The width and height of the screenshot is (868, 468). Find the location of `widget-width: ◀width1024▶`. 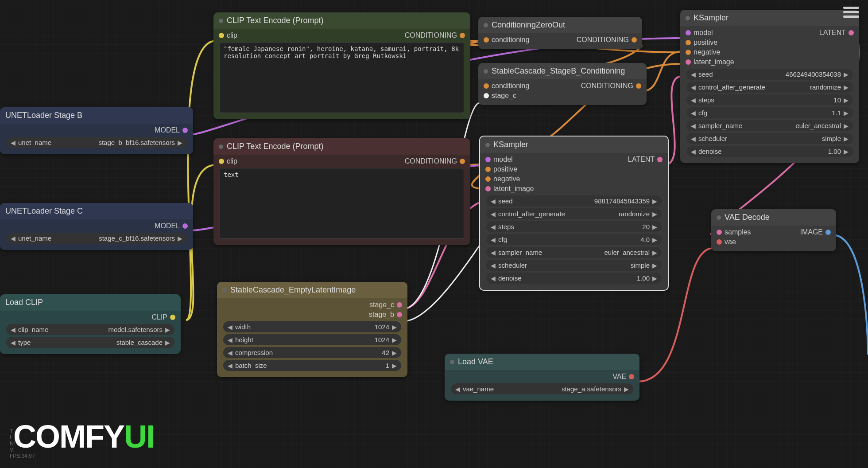

widget-width: ◀width1024▶ is located at coordinates (312, 327).